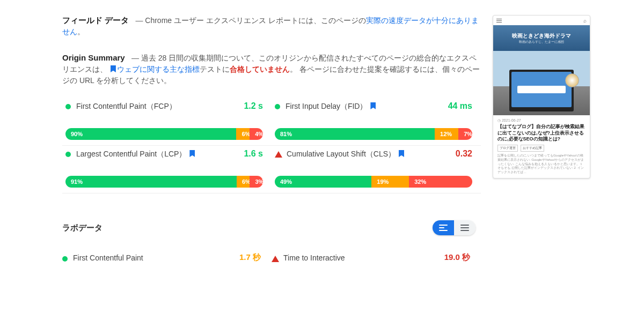  Describe the element at coordinates (136, 154) in the screenshot. I see `metric-name: Largest Contentful Paint（LCP）` at that location.